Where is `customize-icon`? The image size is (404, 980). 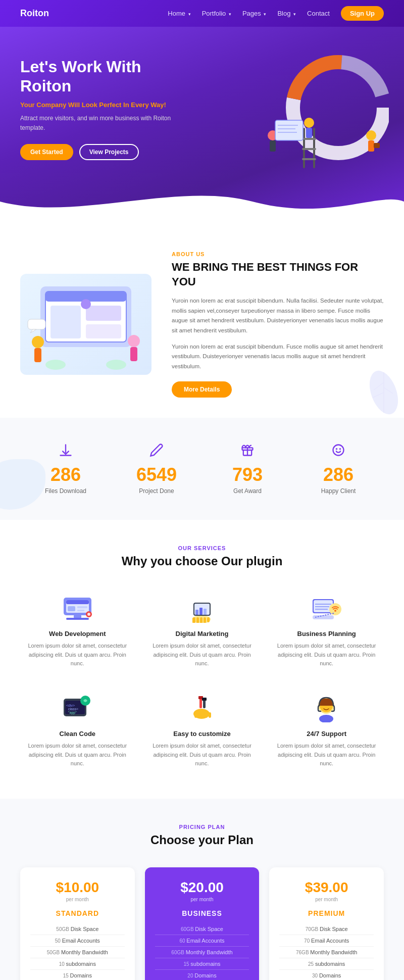 customize-icon is located at coordinates (202, 709).